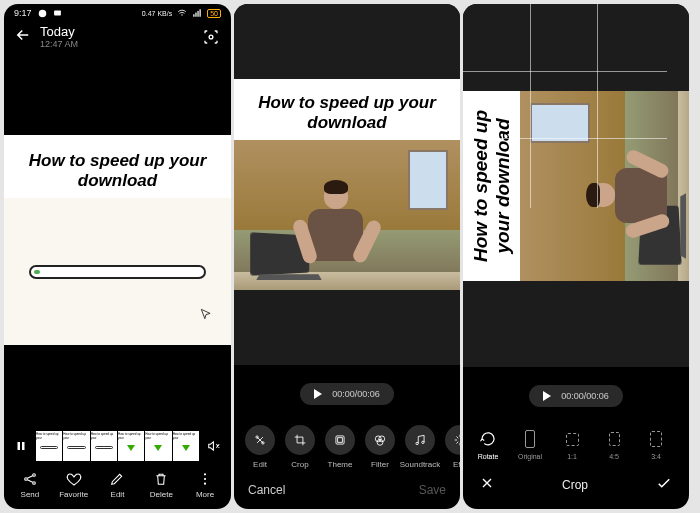  I want to click on tool-filter: Filter, so click(380, 447).